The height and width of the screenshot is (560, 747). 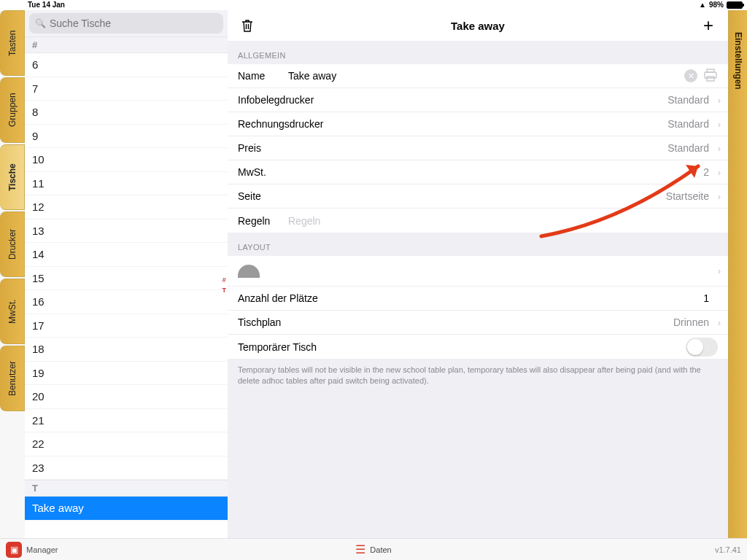 What do you see at coordinates (12, 43) in the screenshot?
I see `tab-tasten: Tasten` at bounding box center [12, 43].